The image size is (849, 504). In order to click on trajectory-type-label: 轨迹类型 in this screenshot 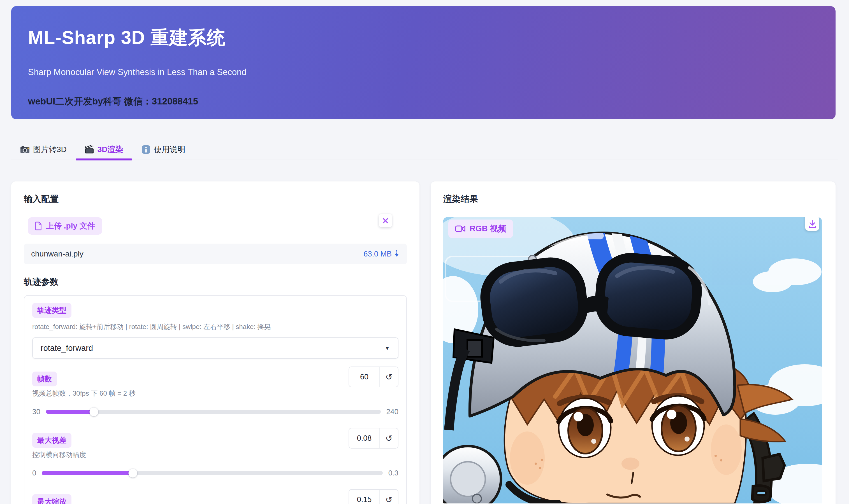, I will do `click(52, 310)`.